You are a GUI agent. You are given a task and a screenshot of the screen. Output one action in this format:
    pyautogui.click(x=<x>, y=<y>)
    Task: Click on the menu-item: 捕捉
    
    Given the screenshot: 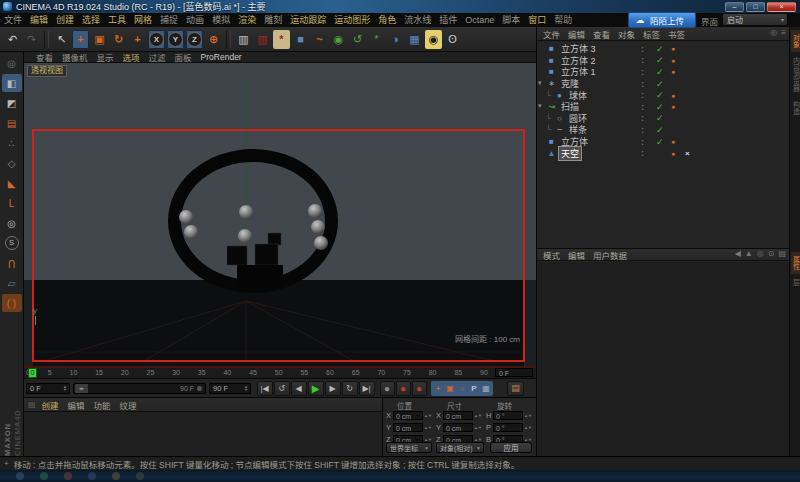 What is the action you would take?
    pyautogui.click(x=169, y=20)
    